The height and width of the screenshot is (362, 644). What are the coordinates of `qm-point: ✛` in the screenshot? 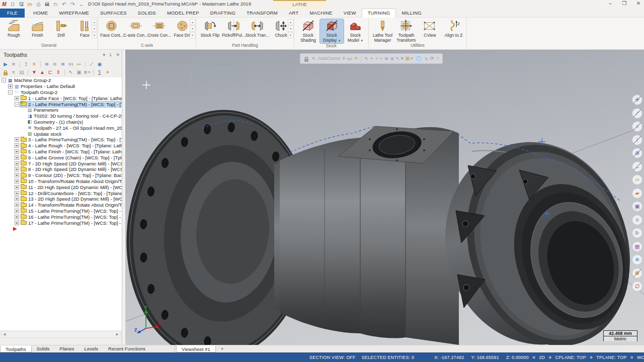 It's located at (637, 100).